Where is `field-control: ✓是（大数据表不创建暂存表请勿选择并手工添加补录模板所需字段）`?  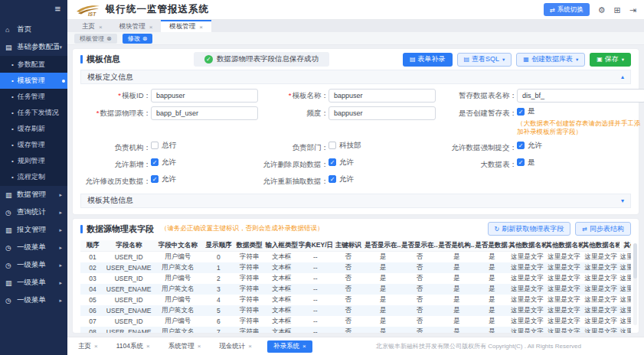
field-control: ✓是（大数据表不创建暂存表请勿选择并手工添加补录模板所需字段） is located at coordinates (580, 122).